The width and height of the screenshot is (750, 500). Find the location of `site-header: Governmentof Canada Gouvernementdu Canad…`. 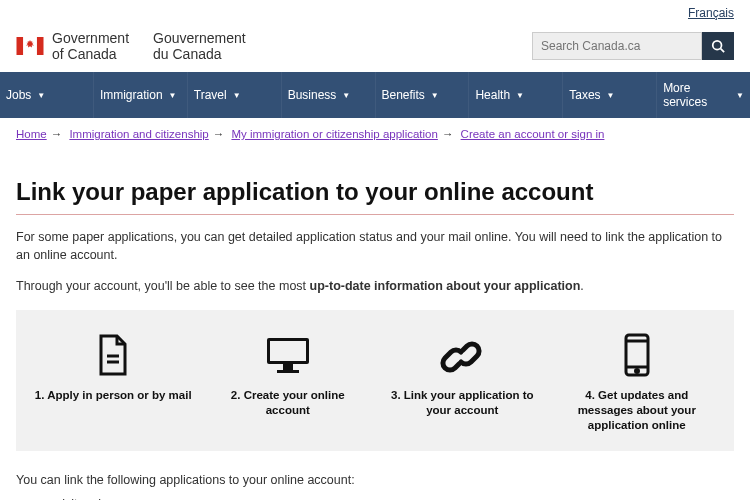

site-header: Governmentof Canada Gouvernementdu Canad… is located at coordinates (375, 48).